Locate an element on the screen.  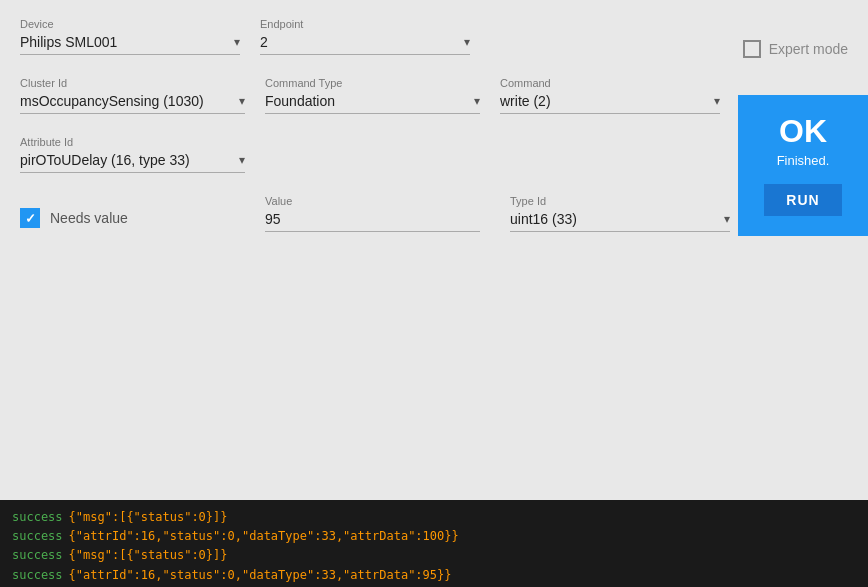
attributeid-field-group: Attribute Id pirOToUDelay (16, type 33) … is located at coordinates (132, 154).